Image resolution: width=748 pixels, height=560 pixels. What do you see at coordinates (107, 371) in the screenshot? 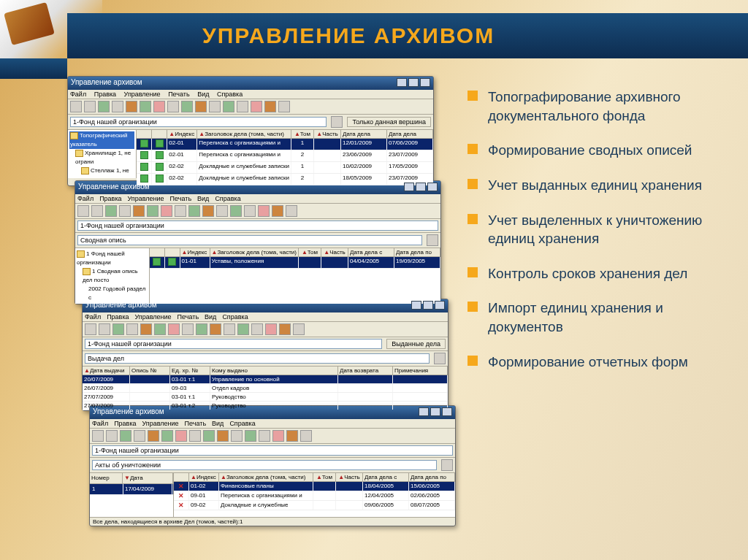
I see `col-header: Дата выдачи` at bounding box center [107, 371].